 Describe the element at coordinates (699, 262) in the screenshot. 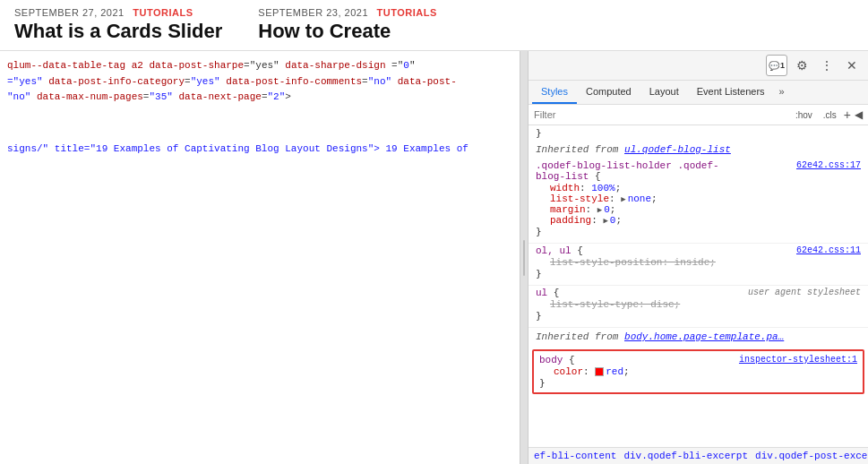

I see `css-prop-list-style-position: list-style-position: inside;` at that location.